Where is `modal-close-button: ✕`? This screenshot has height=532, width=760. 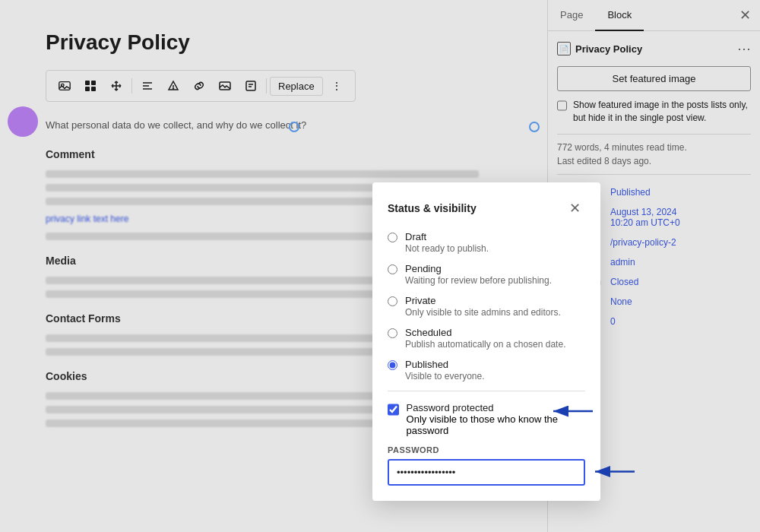 modal-close-button: ✕ is located at coordinates (575, 208).